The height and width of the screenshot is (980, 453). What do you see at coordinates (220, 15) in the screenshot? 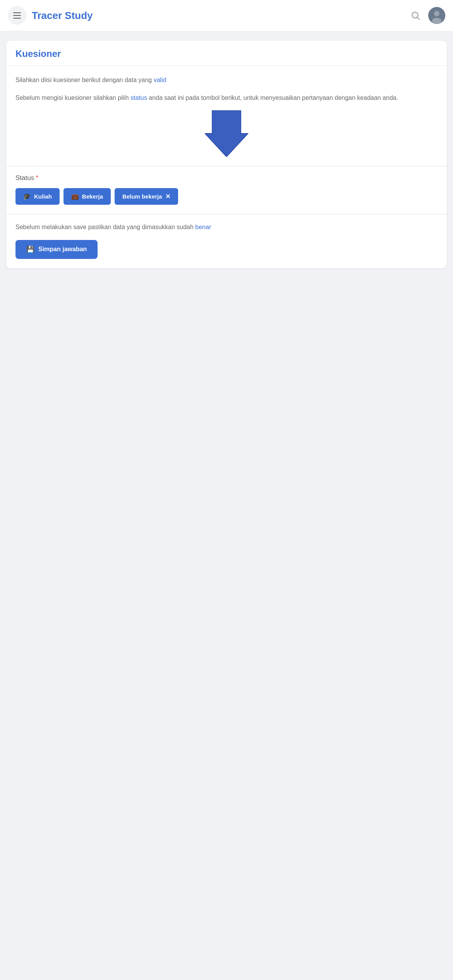
I see `app-title: Tracer Study` at bounding box center [220, 15].